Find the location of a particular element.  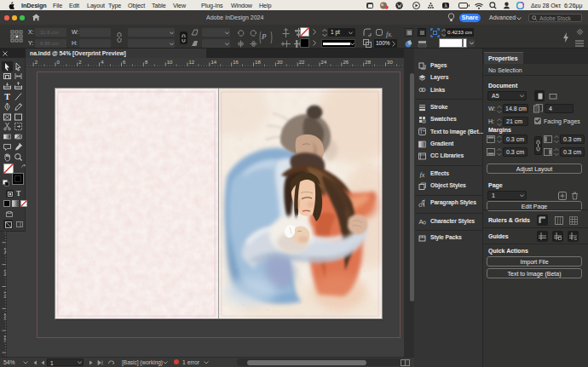

svg-text: 20 is located at coordinates (280, 62).